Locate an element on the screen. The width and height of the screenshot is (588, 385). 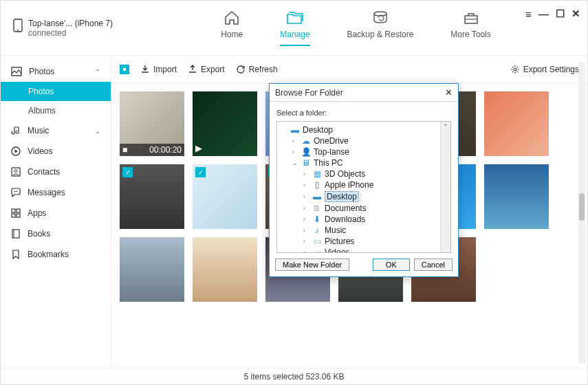
chevron-up-icon: ⌃ is located at coordinates (98, 72).